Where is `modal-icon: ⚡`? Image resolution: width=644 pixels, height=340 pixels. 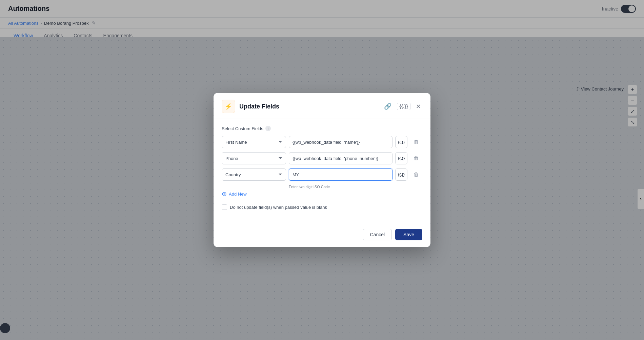
modal-icon: ⚡ is located at coordinates (228, 106).